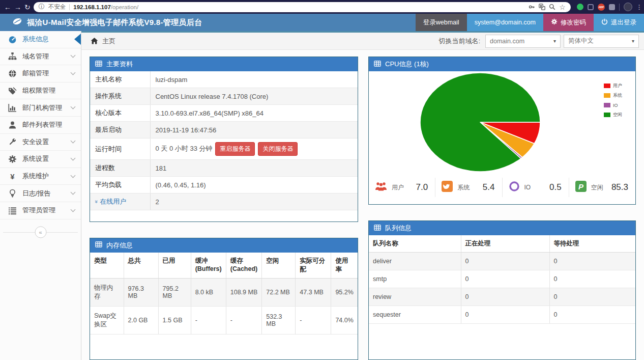 This screenshot has height=360, width=644. I want to click on sidebar-item-dept-org-mgmt: 部门机构管理, so click(41, 108).